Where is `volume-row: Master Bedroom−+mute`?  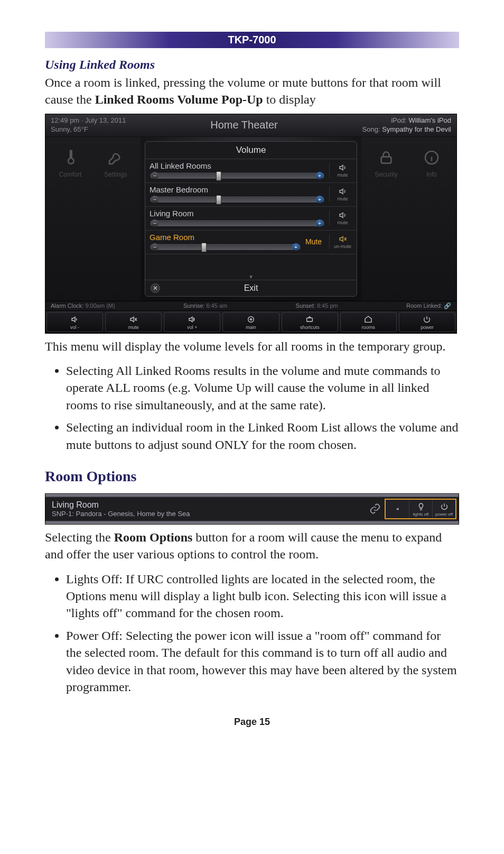 volume-row: Master Bedroom−+mute is located at coordinates (251, 195).